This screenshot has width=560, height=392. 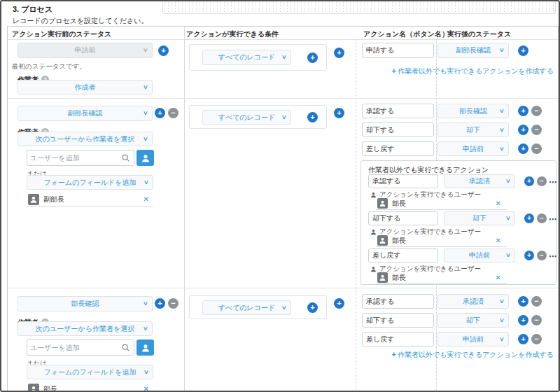 What do you see at coordinates (479, 34) in the screenshot?
I see `header-after-status: 実行後のステータス` at bounding box center [479, 34].